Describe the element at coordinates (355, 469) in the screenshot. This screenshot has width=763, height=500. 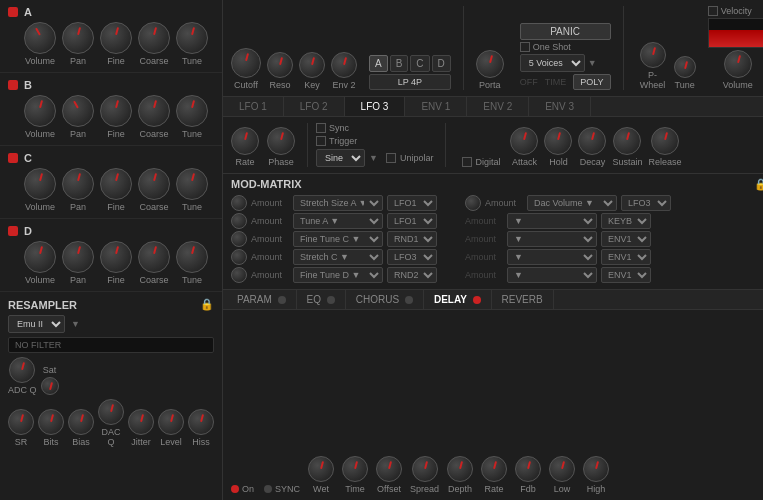
I see `delay-time-knob` at that location.